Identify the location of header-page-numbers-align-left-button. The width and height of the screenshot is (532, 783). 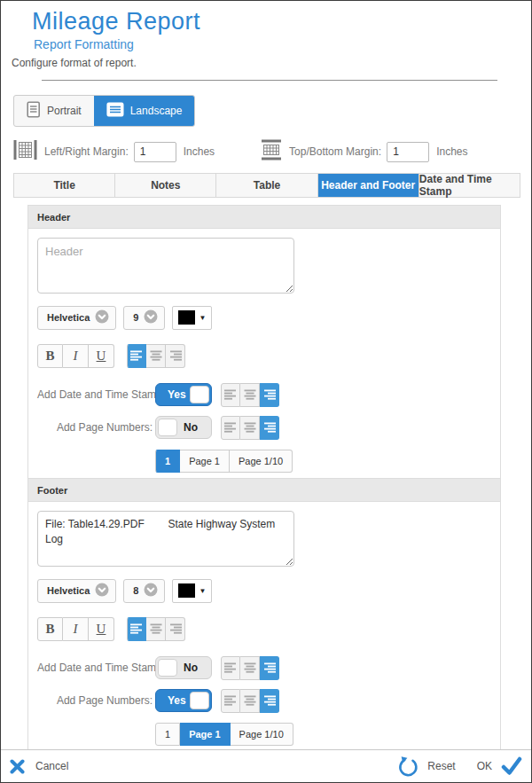
(231, 427).